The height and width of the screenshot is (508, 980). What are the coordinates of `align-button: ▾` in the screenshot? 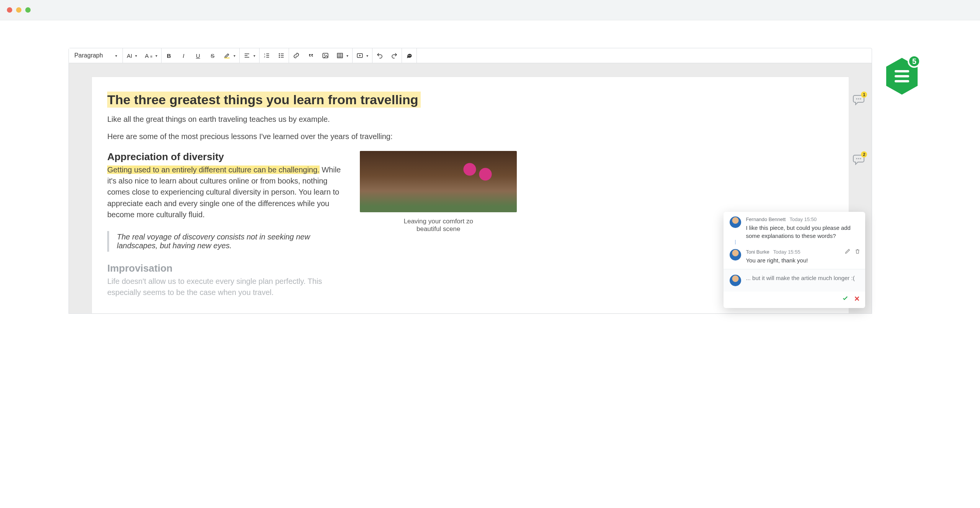 It's located at (250, 56).